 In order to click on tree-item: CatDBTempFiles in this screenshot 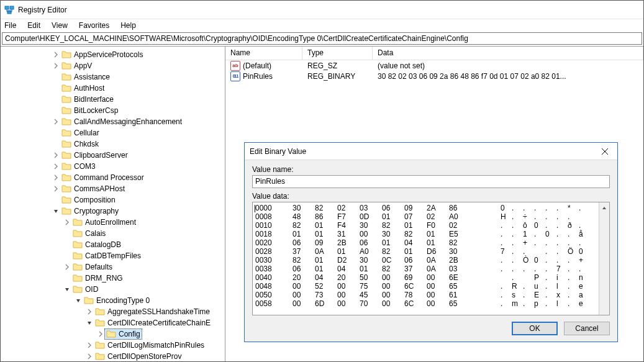, I will do `click(113, 256)`.